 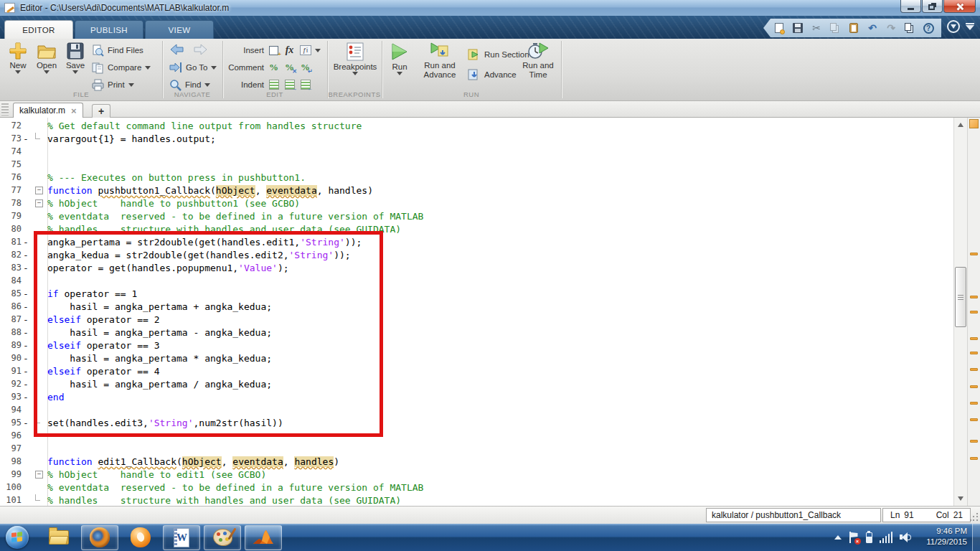 I want to click on taskbar-explorer, so click(x=59, y=538).